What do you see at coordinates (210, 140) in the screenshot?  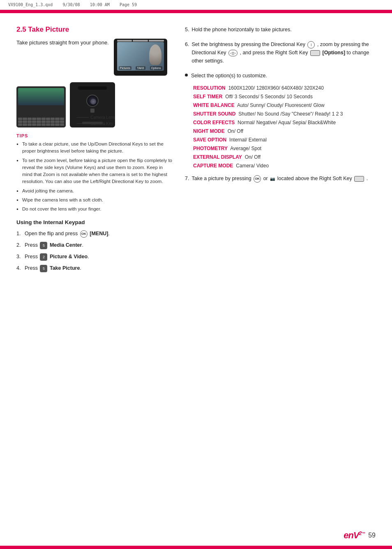 I see `save-option-label: SAVE OPTION` at bounding box center [210, 140].